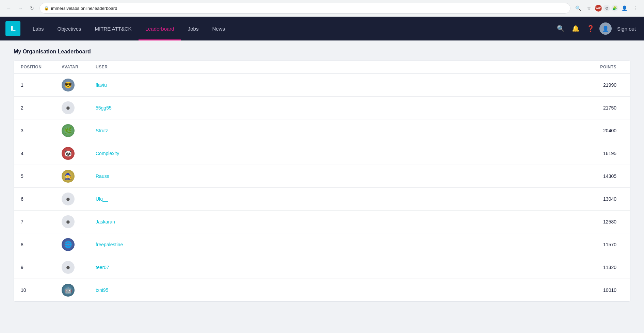 The image size is (644, 333). Describe the element at coordinates (322, 199) in the screenshot. I see `table-row: 6 ● Ulq__ 13040` at that location.